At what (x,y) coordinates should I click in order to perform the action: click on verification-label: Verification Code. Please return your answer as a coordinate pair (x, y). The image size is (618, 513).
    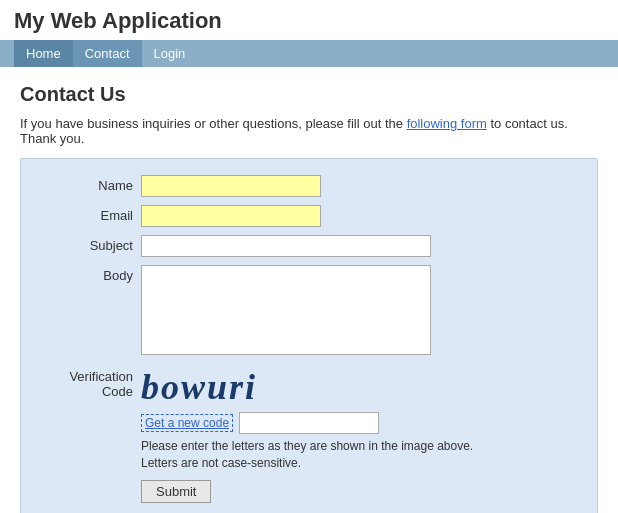
    Looking at the image, I should click on (91, 382).